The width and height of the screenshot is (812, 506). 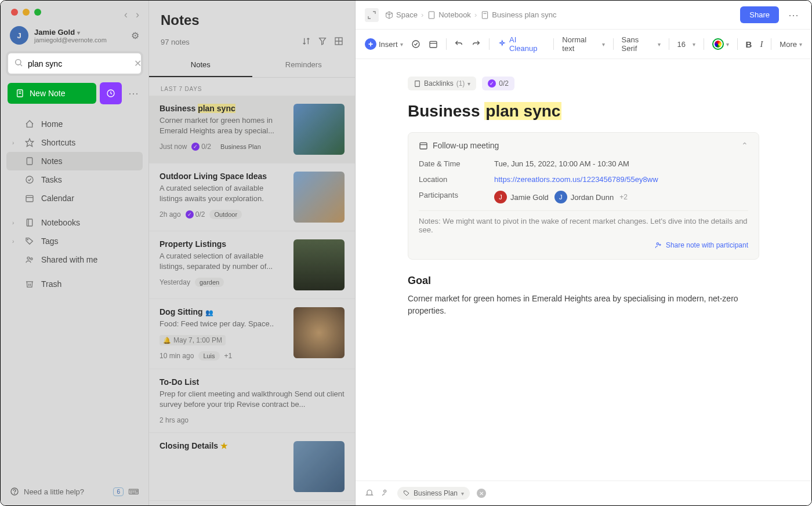 I want to click on plus-icon: +, so click(x=371, y=44).